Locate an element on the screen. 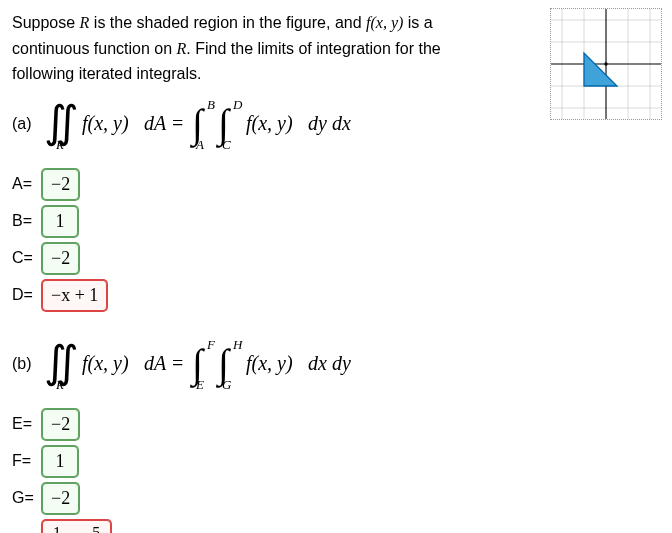  svg-text: C is located at coordinates (226, 144).